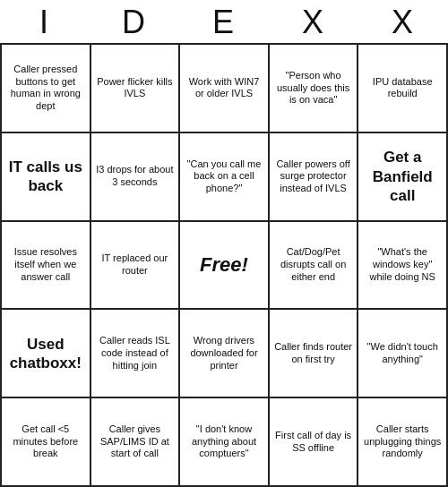  What do you see at coordinates (403, 90) in the screenshot?
I see `bingo-cell-4: IPU database rebuild` at bounding box center [403, 90].